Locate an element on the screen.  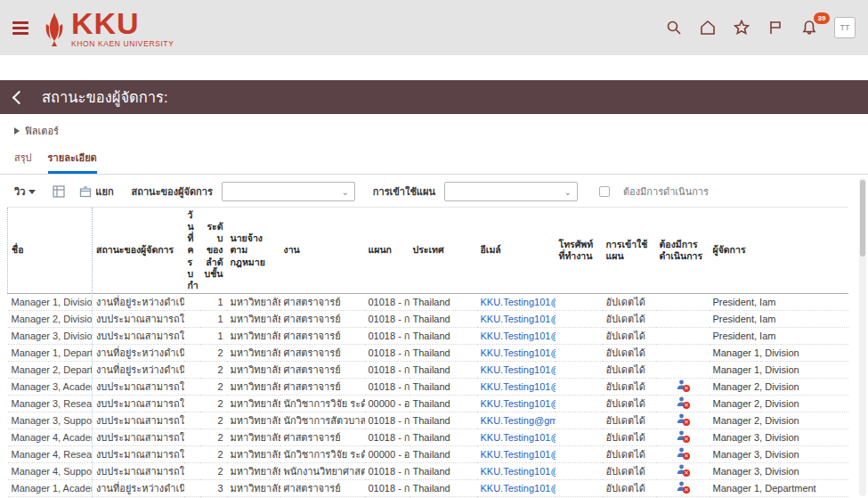
back-icon is located at coordinates (20, 97).